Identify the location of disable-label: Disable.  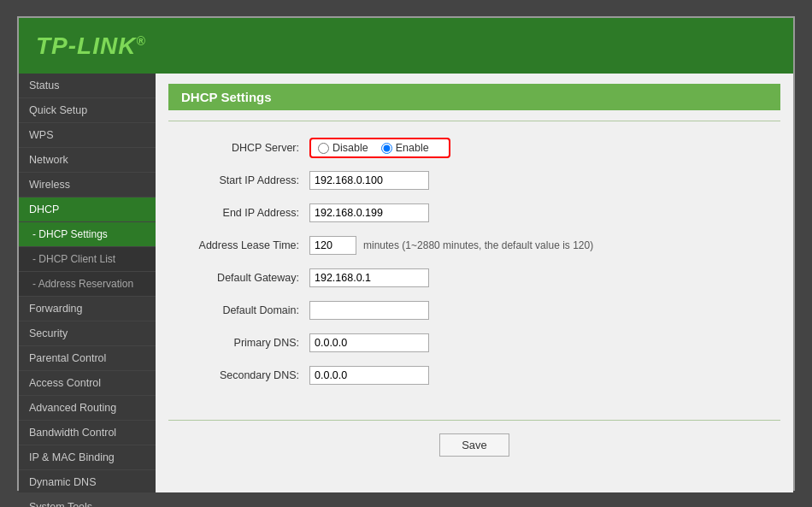
(350, 148).